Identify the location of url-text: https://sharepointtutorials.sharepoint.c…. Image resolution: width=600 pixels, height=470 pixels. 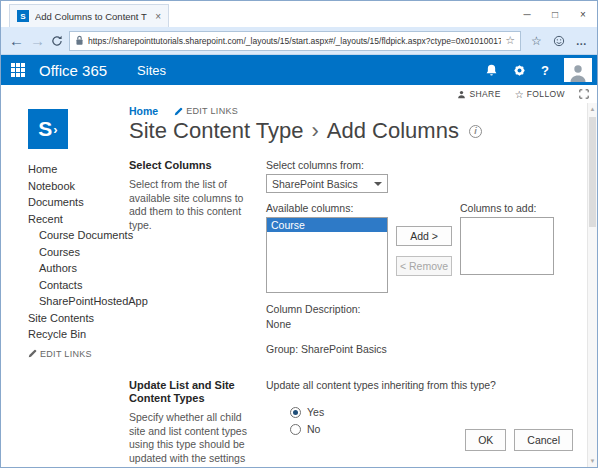
(294, 41).